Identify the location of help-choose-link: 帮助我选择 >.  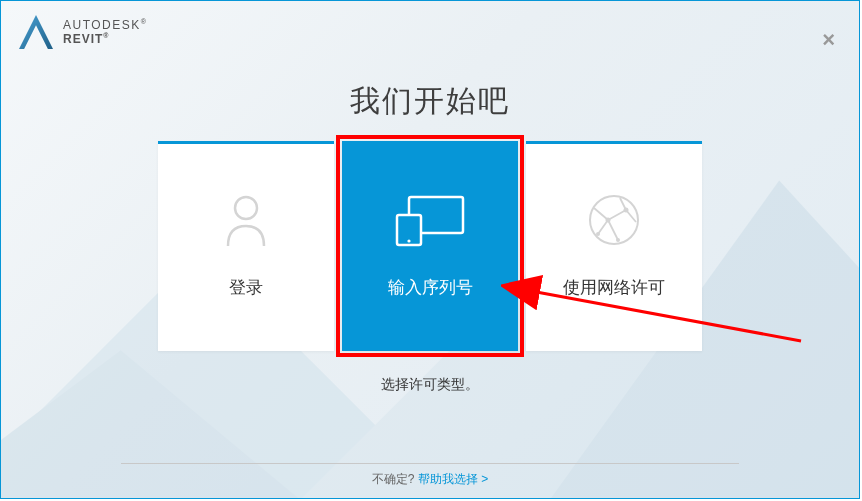
(453, 479).